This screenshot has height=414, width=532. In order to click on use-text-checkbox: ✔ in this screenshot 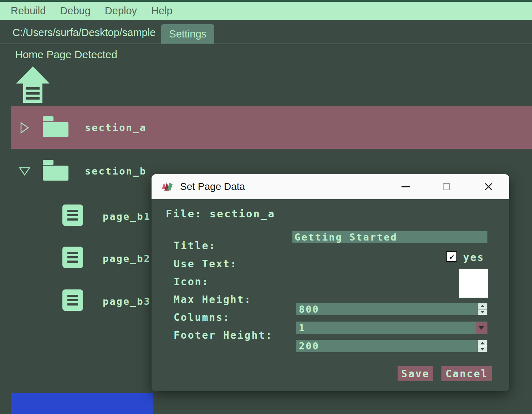, I will do `click(452, 257)`.